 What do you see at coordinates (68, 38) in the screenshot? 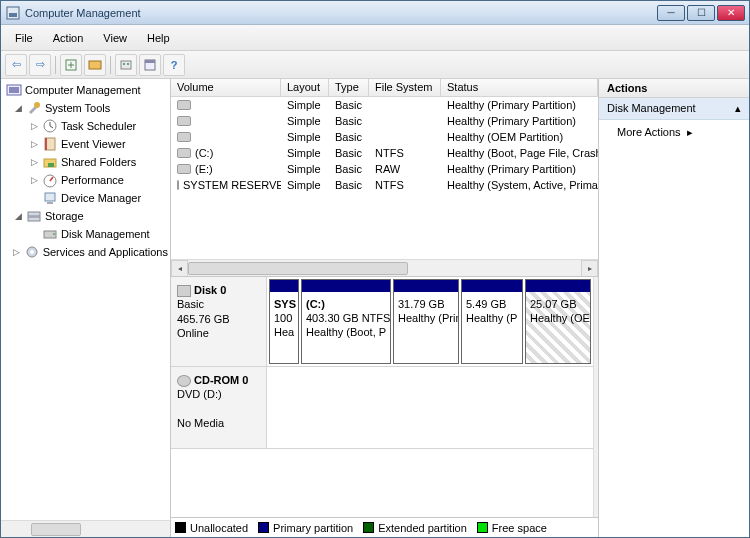
I see `menu-action: Action` at bounding box center [68, 38].